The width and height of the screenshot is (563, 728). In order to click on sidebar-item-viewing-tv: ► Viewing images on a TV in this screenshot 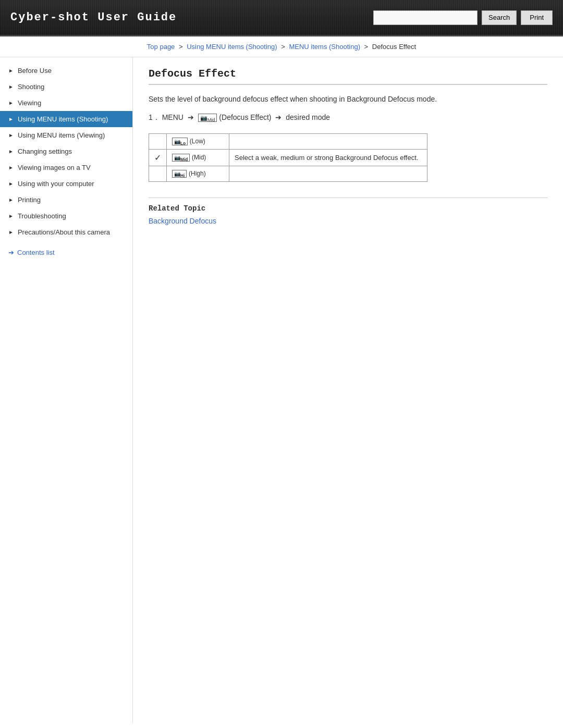, I will do `click(66, 168)`.